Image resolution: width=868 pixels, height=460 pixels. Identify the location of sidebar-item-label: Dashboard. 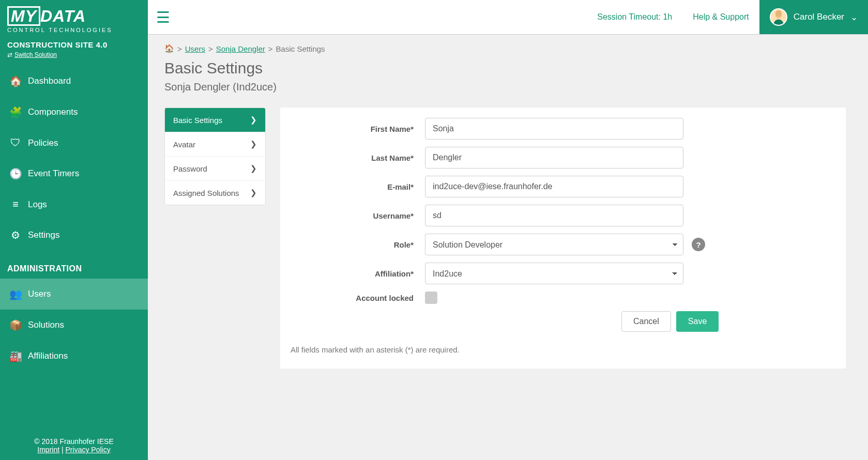
(50, 81).